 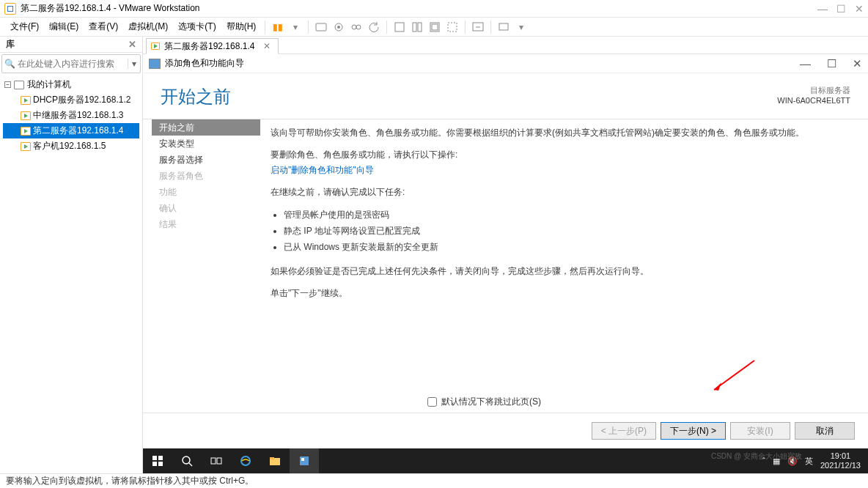 I want to click on pause-icon: ▮▮, so click(x=278, y=27).